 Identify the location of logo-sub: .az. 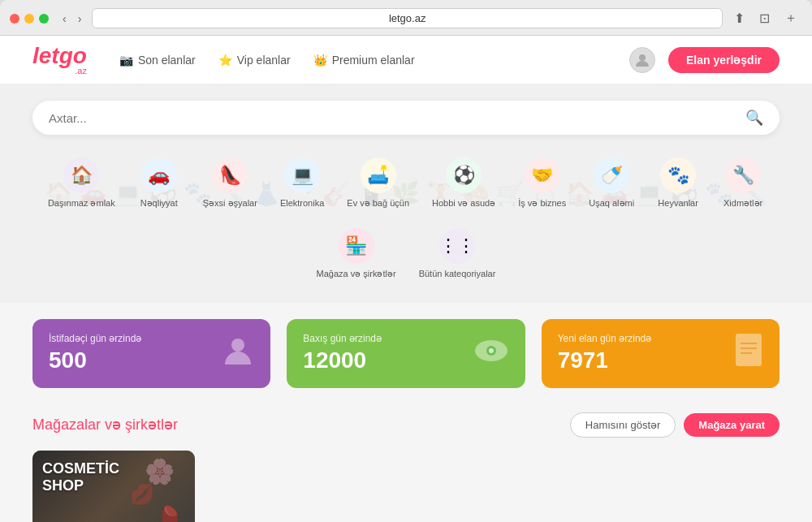
(60, 71).